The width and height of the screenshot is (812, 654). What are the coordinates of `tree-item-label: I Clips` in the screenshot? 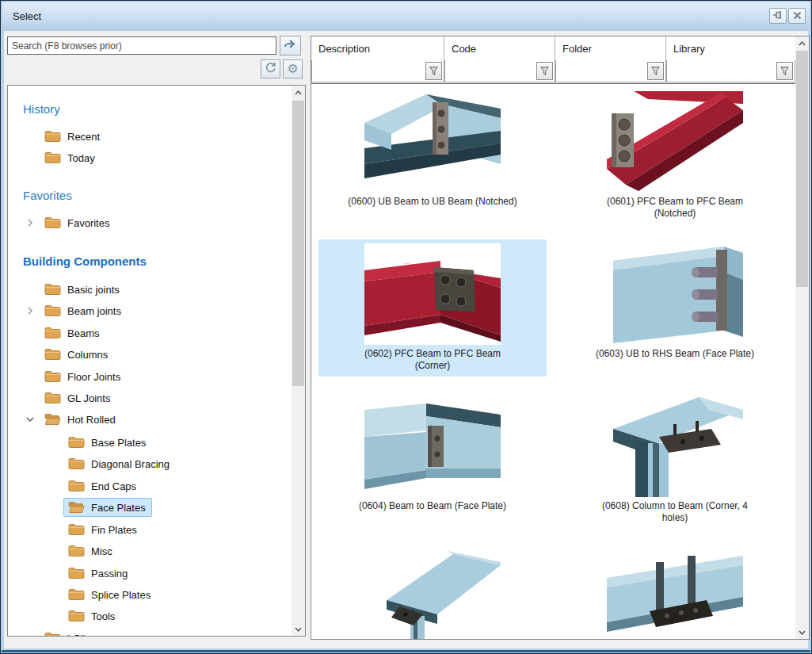 It's located at (82, 634).